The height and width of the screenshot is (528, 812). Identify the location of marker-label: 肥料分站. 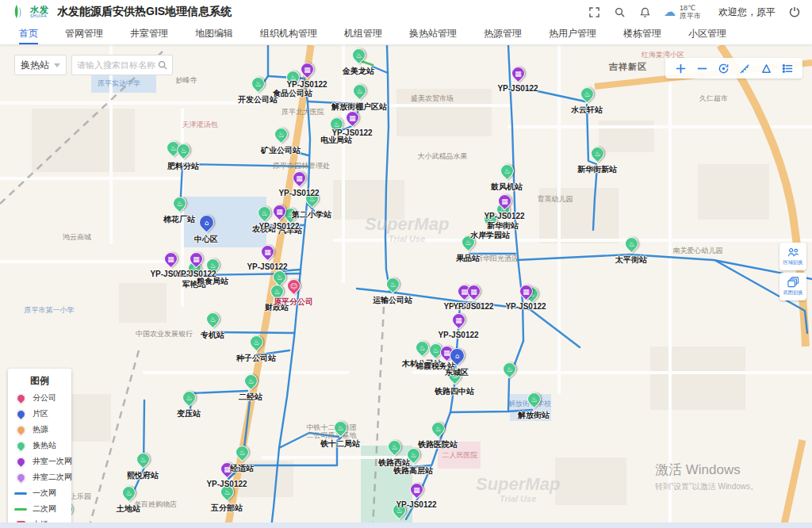
(183, 166).